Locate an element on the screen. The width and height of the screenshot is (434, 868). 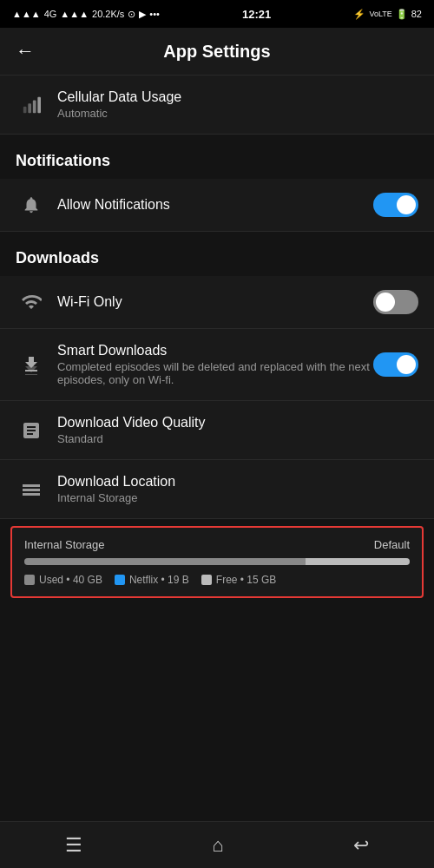
video-quality-text: Download Video Quality Standard is located at coordinates (238, 431).